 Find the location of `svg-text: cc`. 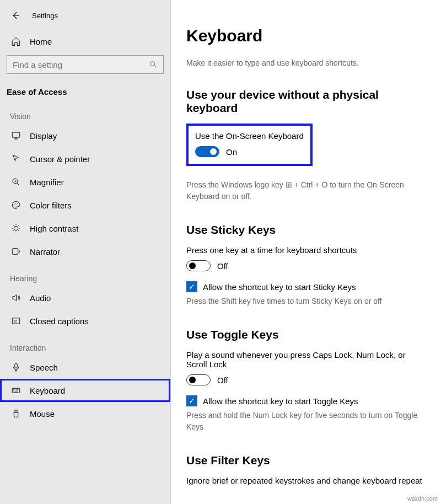

svg-text: cc is located at coordinates (15, 321).